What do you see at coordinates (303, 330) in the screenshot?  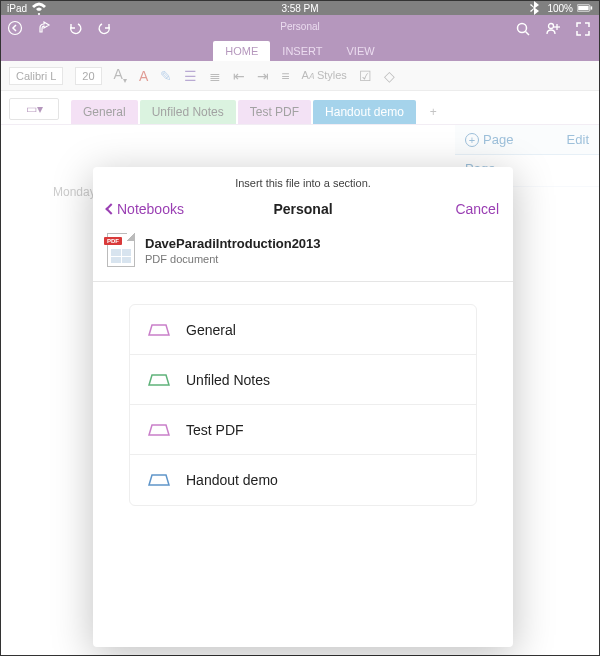 I see `section-option-general: General` at bounding box center [303, 330].